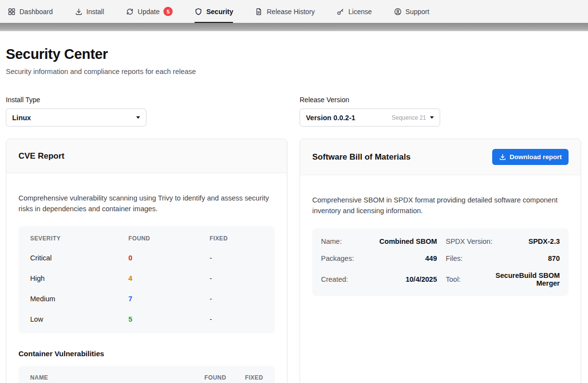  I want to click on nav-item-install: Install, so click(89, 12).